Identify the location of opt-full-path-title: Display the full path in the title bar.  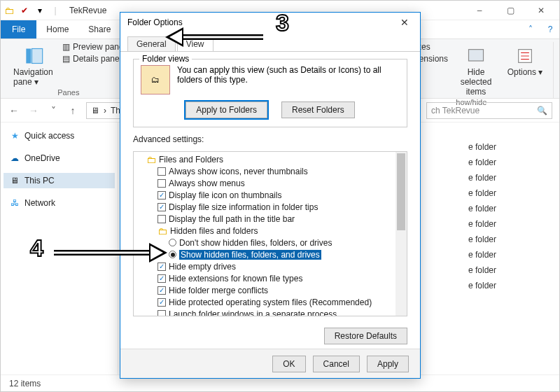
(265, 218).